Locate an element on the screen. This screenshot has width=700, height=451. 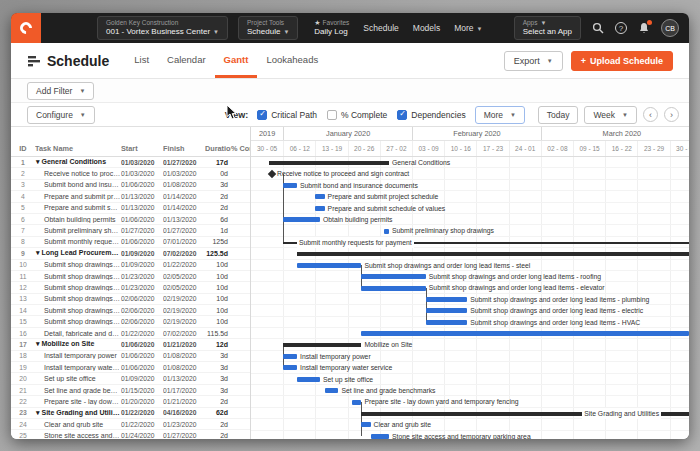
nav-more-menu: More▼ is located at coordinates (468, 28).